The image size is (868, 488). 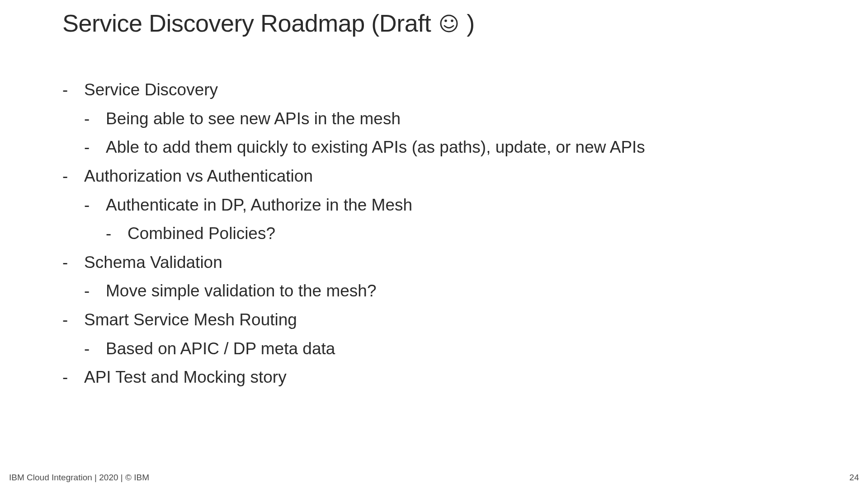 What do you see at coordinates (185, 377) in the screenshot?
I see `bullet-text: API Test and Mocking story` at bounding box center [185, 377].